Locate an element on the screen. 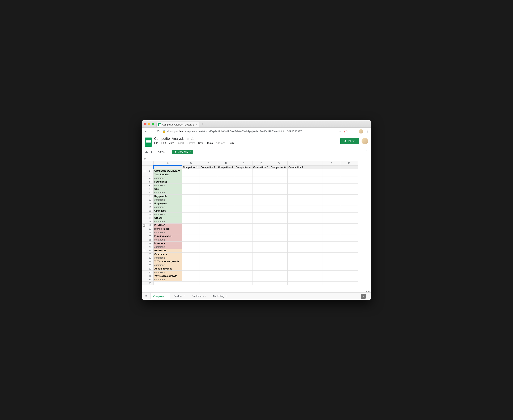  cell-I25 is located at coordinates (314, 255).